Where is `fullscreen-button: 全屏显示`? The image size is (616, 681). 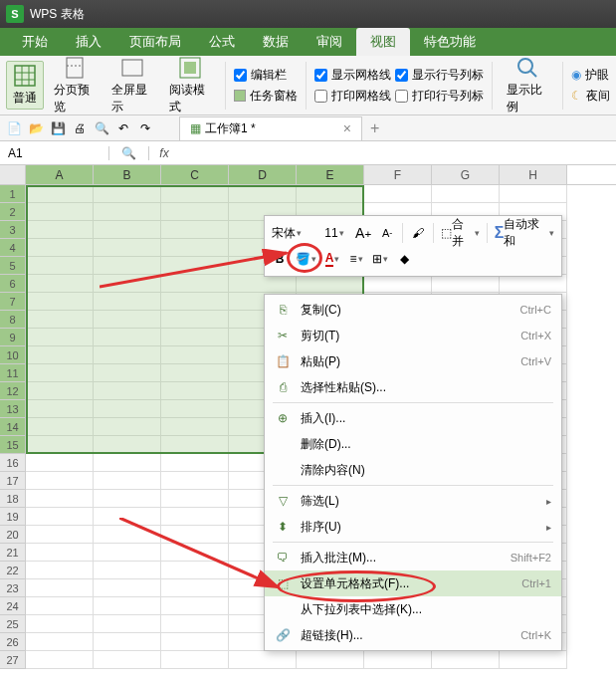
fullscreen-button: 全屏显示 is located at coordinates (132, 86).